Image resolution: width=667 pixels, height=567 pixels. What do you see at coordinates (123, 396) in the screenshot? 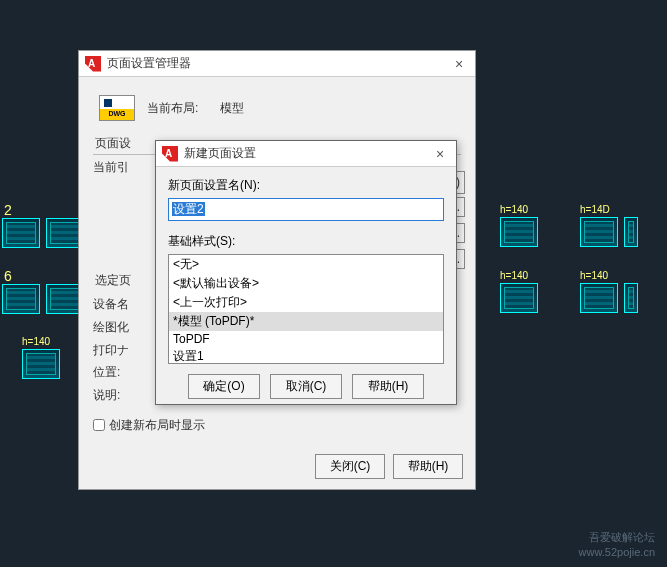
I see `meta-desc-label: 说明:` at bounding box center [123, 396].